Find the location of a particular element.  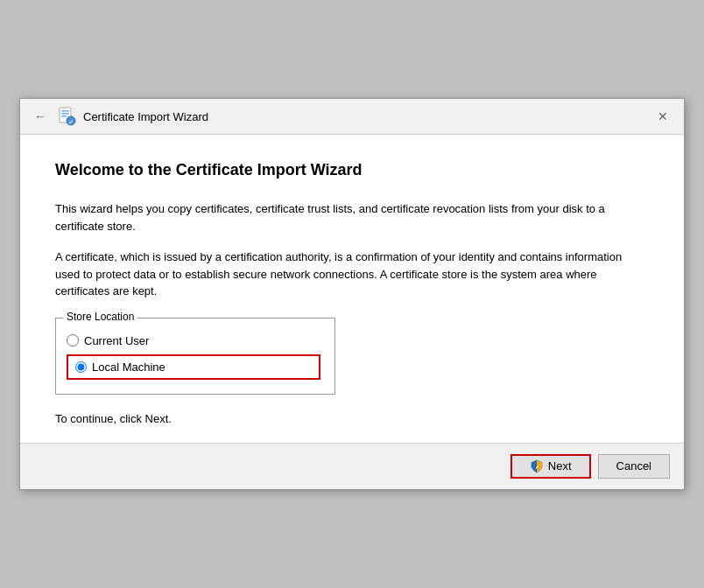

next-label: Next is located at coordinates (560, 466).